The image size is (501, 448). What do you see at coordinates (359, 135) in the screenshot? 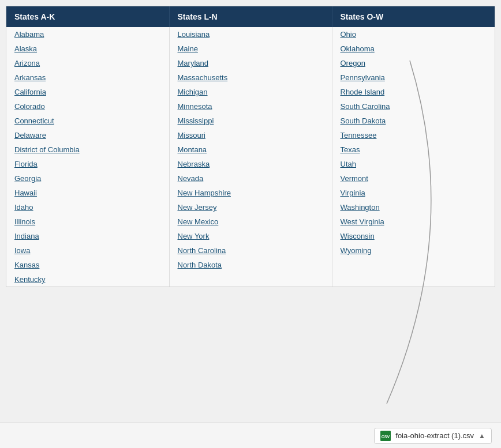
I see `state-link: Tennessee` at bounding box center [359, 135].